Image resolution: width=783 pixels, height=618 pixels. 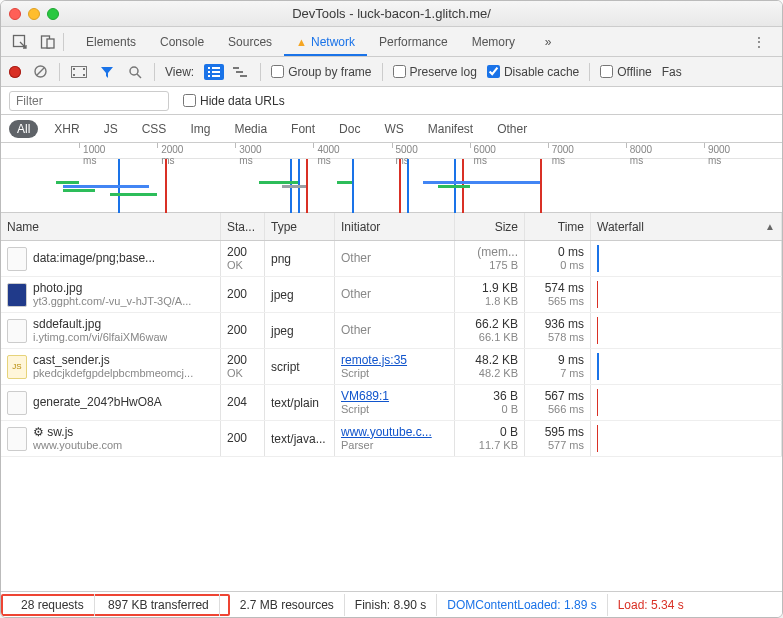 What do you see at coordinates (234, 101) in the screenshot?
I see `hide-data-urls-checkbox: Hide data URLs` at bounding box center [234, 101].